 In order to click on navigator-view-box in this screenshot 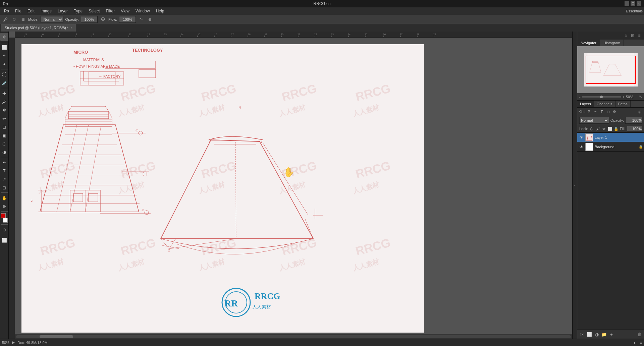, I will do `click(611, 70)`.